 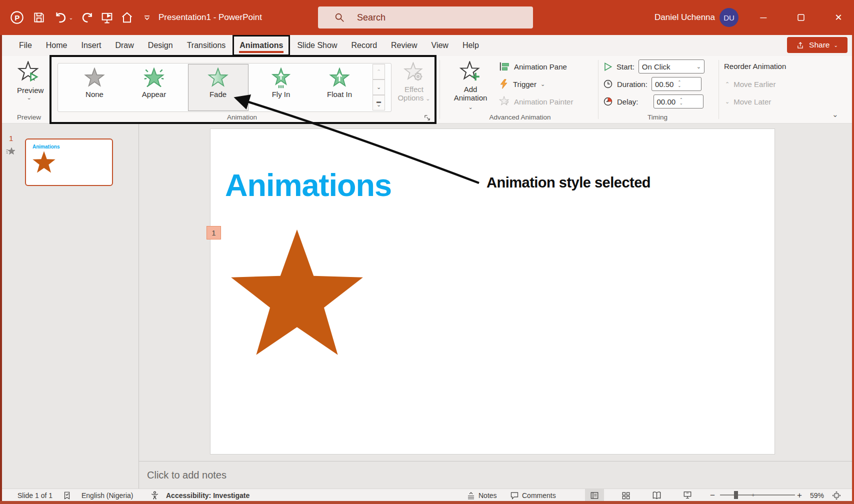 I want to click on start-dropdown-chevron-icon: ⌄, so click(x=699, y=67).